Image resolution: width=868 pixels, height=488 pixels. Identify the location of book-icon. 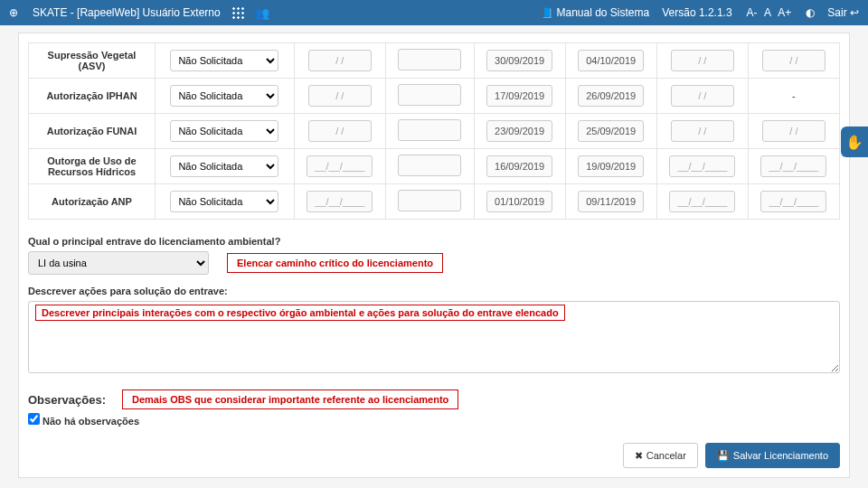
(548, 13).